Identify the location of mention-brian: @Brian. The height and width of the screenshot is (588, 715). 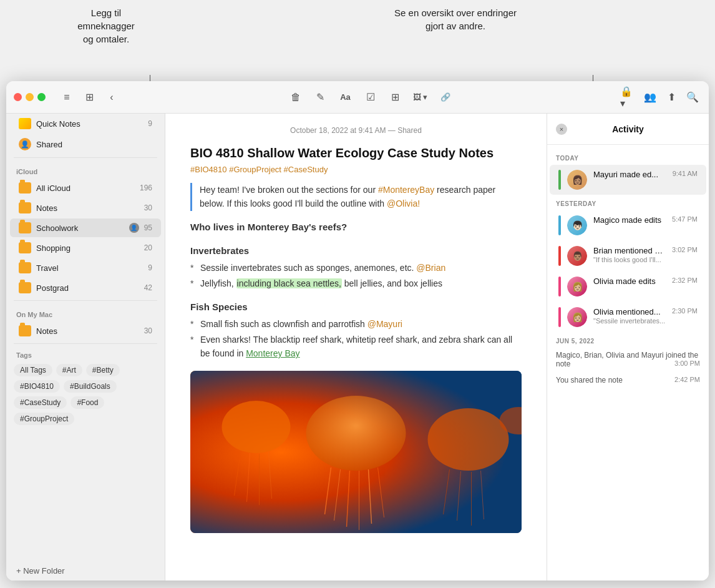
(430, 268).